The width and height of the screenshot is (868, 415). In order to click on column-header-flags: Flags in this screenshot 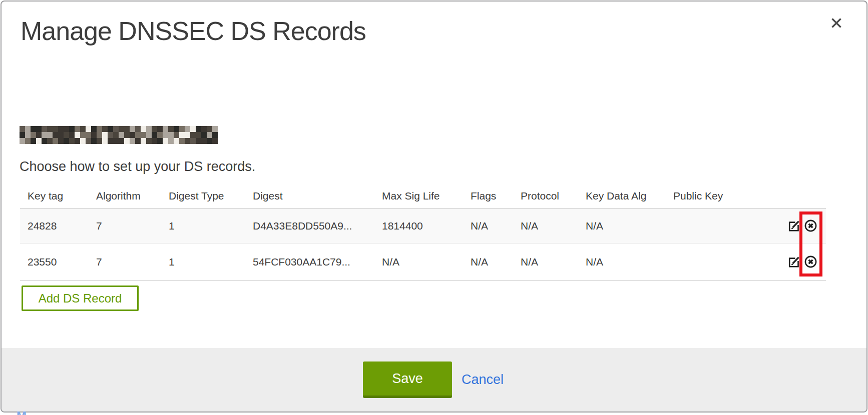, I will do `click(488, 196)`.